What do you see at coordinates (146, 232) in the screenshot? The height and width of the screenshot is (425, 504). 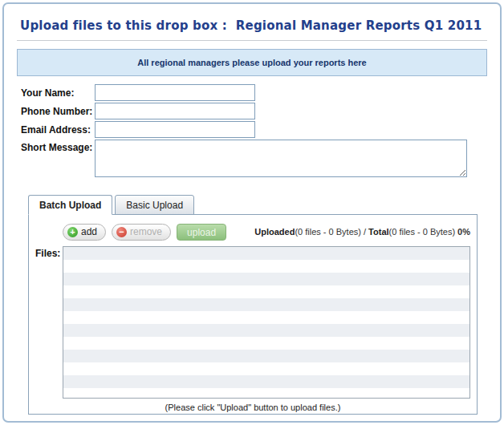 I see `remove-button-label: remove` at bounding box center [146, 232].